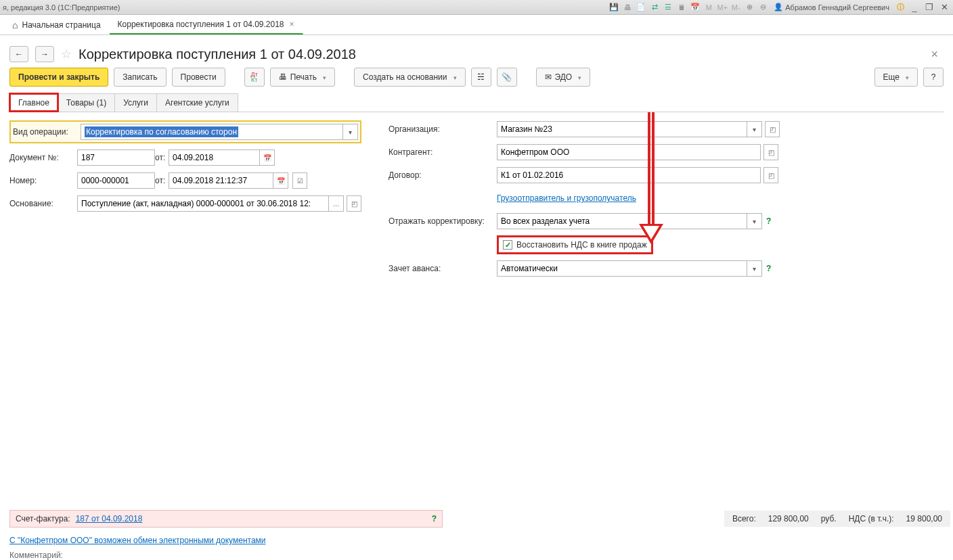 The height and width of the screenshot is (560, 953). Describe the element at coordinates (292, 24) in the screenshot. I see `tab-close-icon: ×` at that location.